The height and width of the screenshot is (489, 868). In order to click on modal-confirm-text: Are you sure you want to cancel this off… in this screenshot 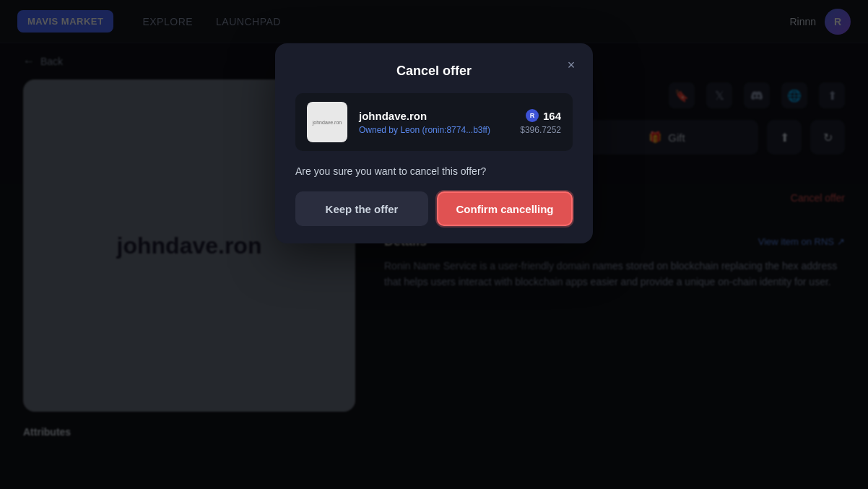, I will do `click(434, 171)`.